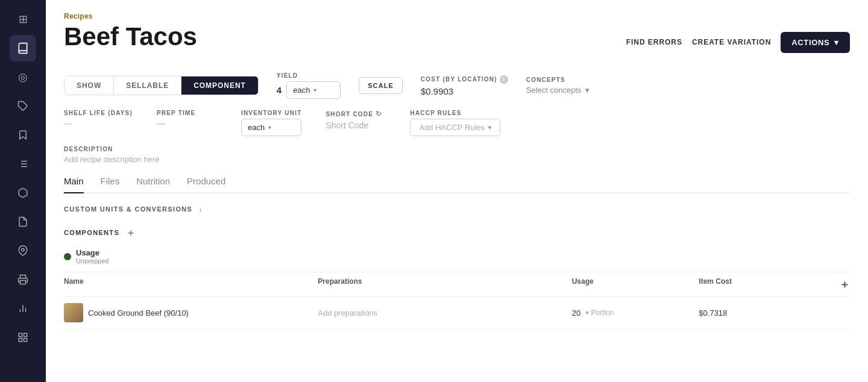 Image resolution: width=868 pixels, height=382 pixels. I want to click on printer-icon, so click(23, 280).